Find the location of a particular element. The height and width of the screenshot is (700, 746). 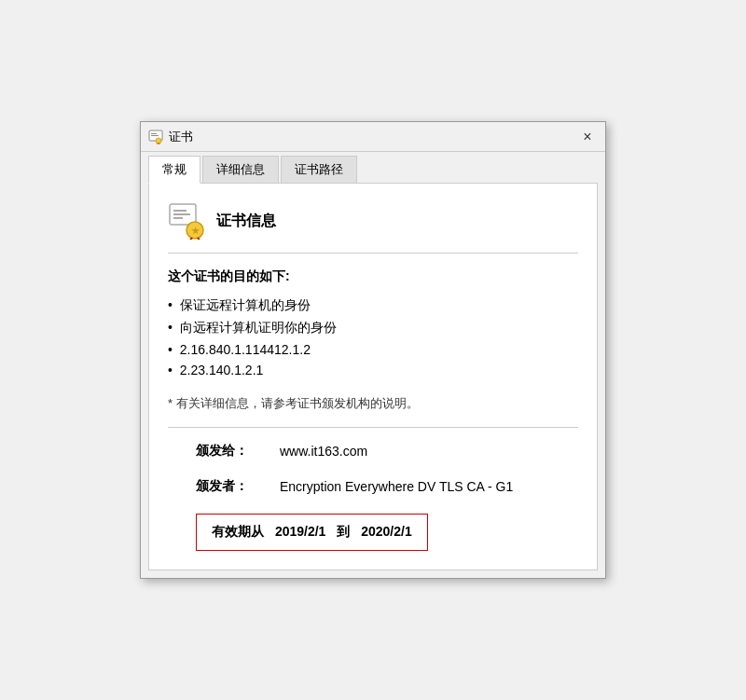

issued-to-label: 颁发给： is located at coordinates (228, 451).